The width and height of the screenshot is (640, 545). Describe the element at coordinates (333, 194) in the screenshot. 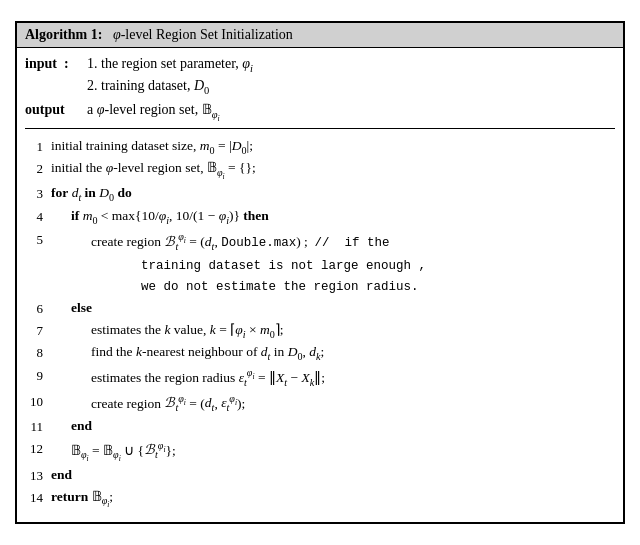

I see `line-content-3: for dt in D0 do` at that location.